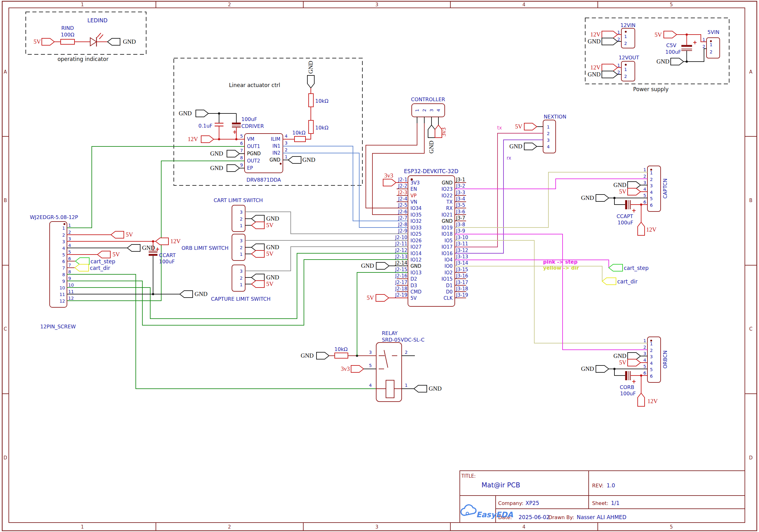  I want to click on power-supply-block: Power supply 12VIN 1 2 1 2 12V GND 12VOU…, so click(657, 55).